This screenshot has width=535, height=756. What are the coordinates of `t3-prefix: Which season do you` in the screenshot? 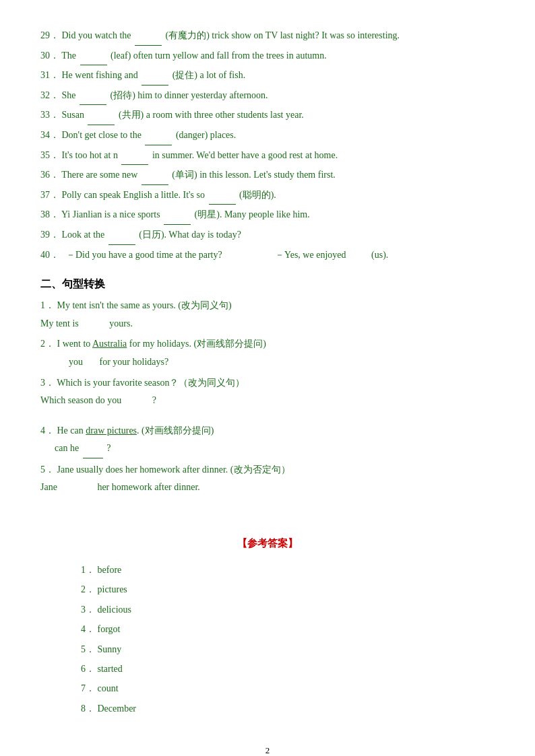 It's located at (81, 400).